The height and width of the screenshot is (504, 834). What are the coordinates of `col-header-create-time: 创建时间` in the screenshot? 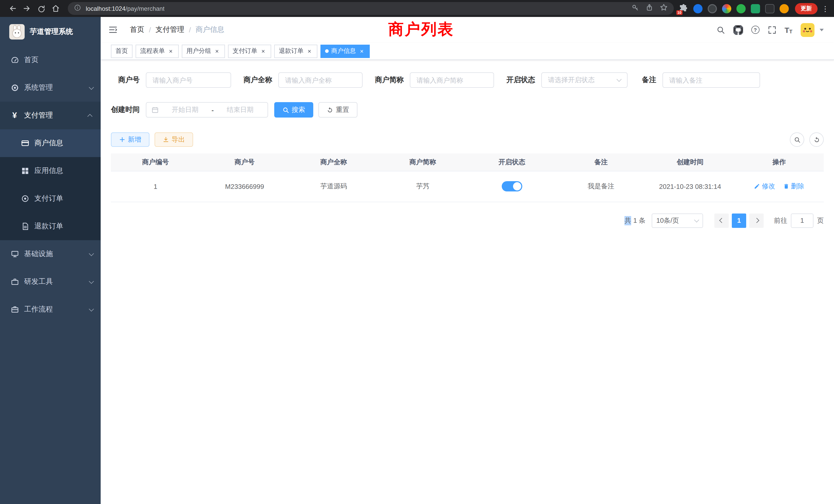 It's located at (690, 162).